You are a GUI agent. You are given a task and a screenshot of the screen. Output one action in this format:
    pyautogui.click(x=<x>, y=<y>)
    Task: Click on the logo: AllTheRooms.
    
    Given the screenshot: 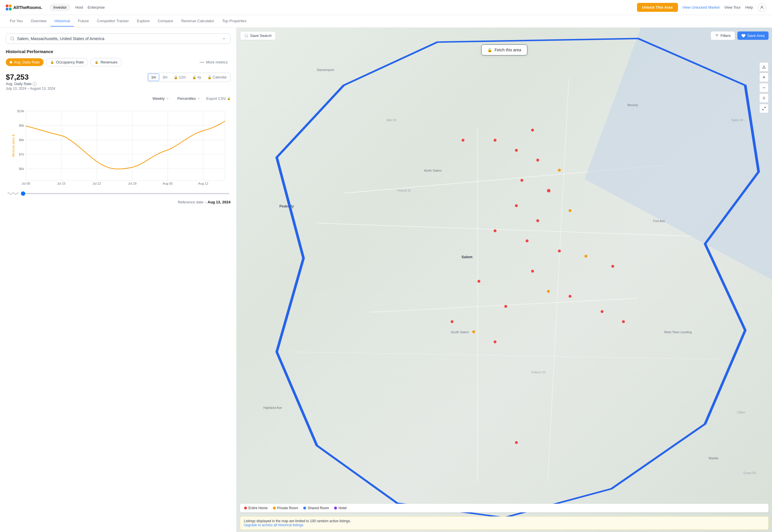 What is the action you would take?
    pyautogui.click(x=24, y=7)
    